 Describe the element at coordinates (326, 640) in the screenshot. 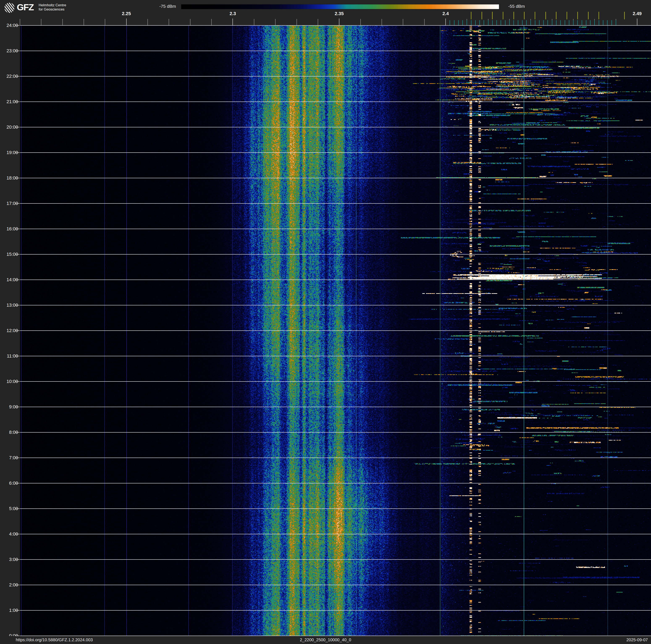

I see `footer: https://doi.org/10.5880/GFZ.1.2.2024.003…` at that location.